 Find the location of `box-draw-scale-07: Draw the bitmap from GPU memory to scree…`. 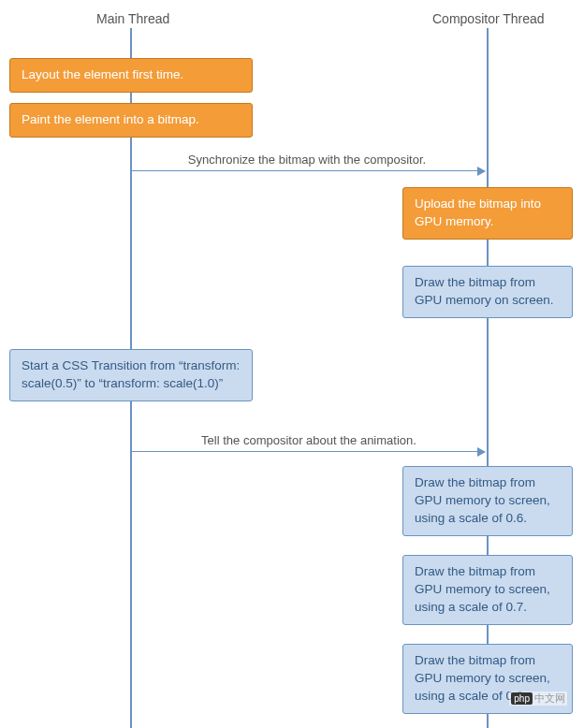

box-draw-scale-07: Draw the bitmap from GPU memory to scree… is located at coordinates (488, 590).